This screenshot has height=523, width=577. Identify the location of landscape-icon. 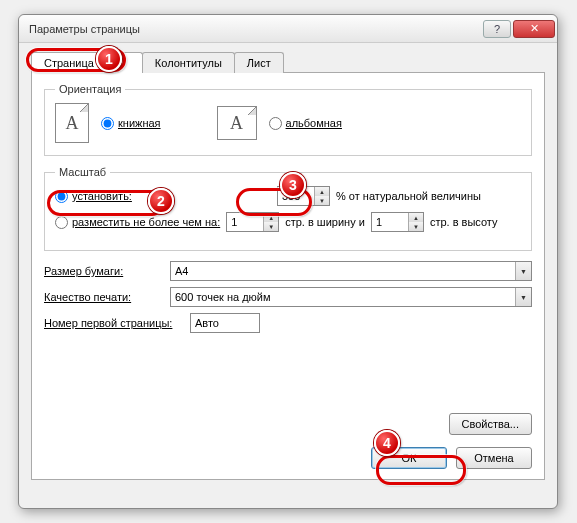
(237, 123).